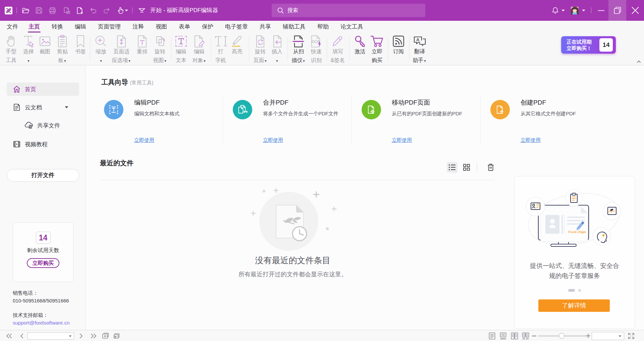 This screenshot has width=644, height=341. What do you see at coordinates (316, 42) in the screenshot?
I see `svg-text: OCR` at bounding box center [316, 42].